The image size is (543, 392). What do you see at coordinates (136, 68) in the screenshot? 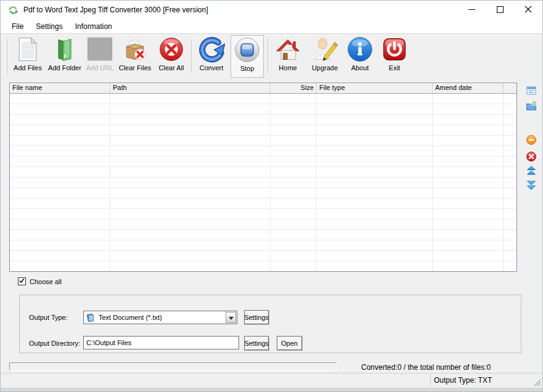
I see `clear-files-label: Clear Files` at bounding box center [136, 68].